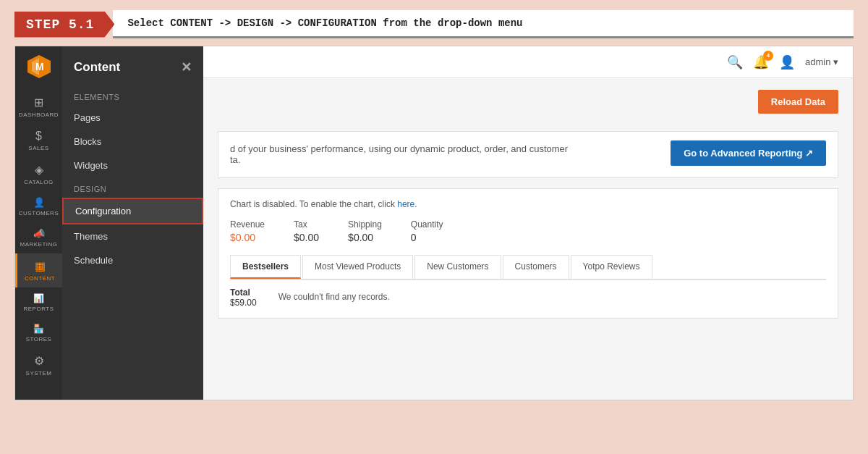 The width and height of the screenshot is (868, 454). I want to click on advanced-reporting-button: Go to Advanced Reporting ↗, so click(748, 154).